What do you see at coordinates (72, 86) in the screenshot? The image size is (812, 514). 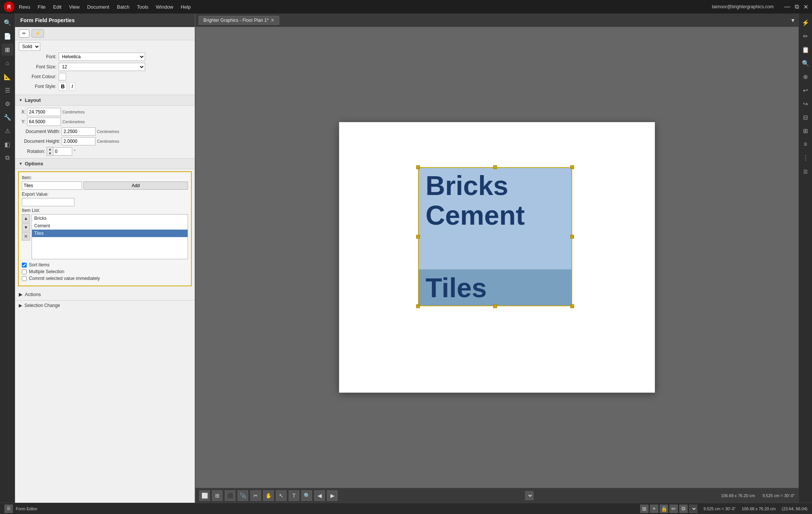 I see `italic-button: I` at bounding box center [72, 86].